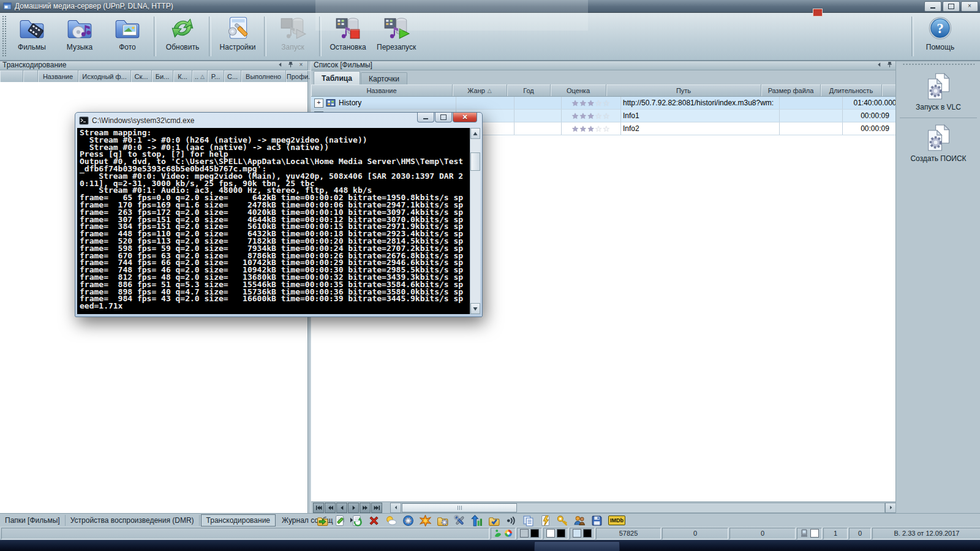 Image resolution: width=980 pixels, height=551 pixels. Describe the element at coordinates (545, 520) in the screenshot. I see `doc-flash-icon` at that location.